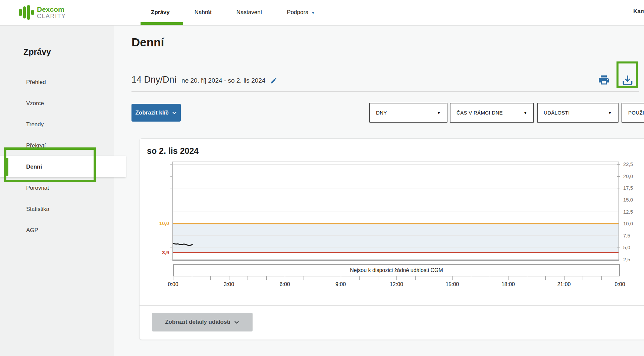 This screenshot has height=356, width=644. Describe the element at coordinates (52, 9) in the screenshot. I see `logo-brand: Dexcom` at that location.